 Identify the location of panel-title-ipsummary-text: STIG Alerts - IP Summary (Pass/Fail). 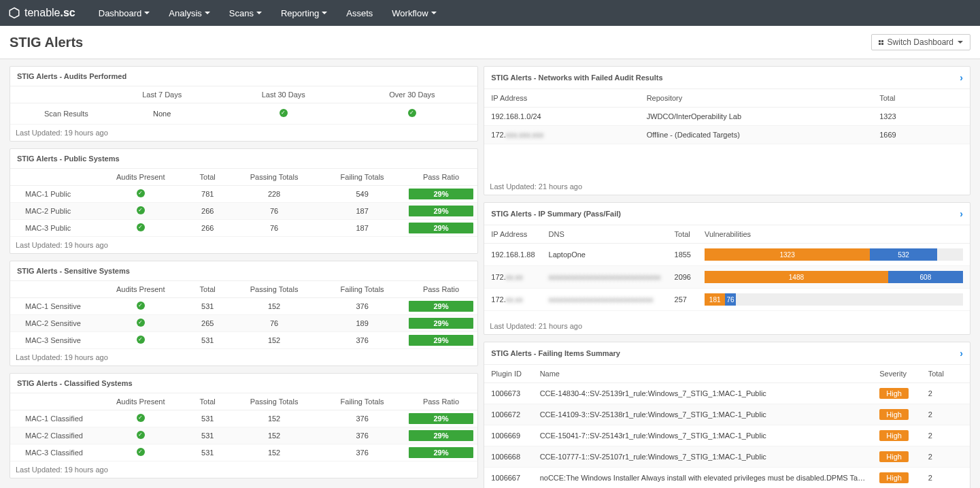
(556, 214).